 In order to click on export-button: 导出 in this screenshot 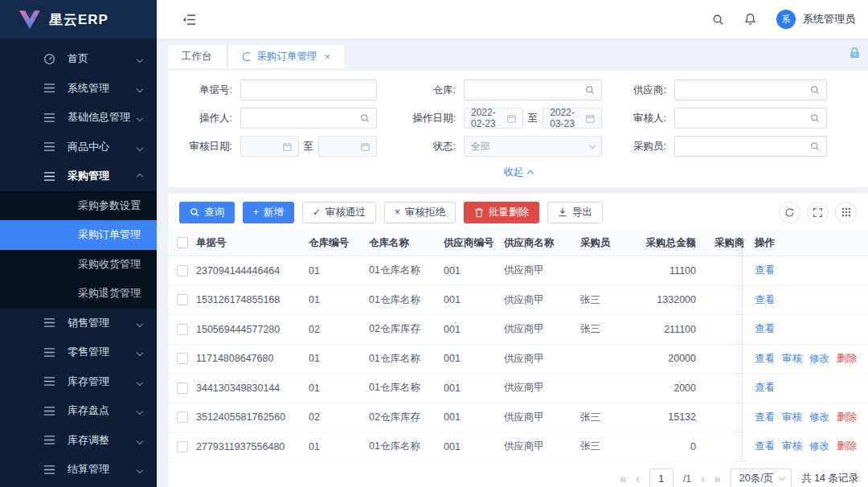, I will do `click(575, 212)`.